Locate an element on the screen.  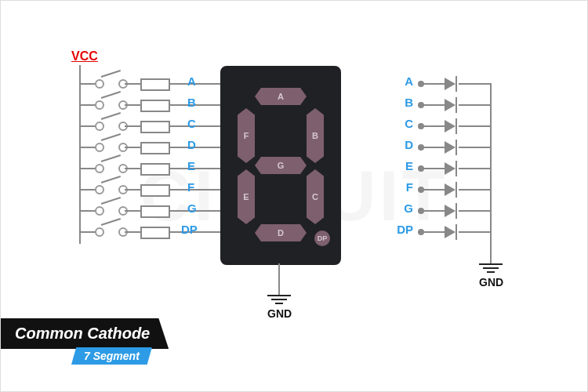
diagram-caption: Common Cathode 7 Segment is located at coordinates (85, 342).